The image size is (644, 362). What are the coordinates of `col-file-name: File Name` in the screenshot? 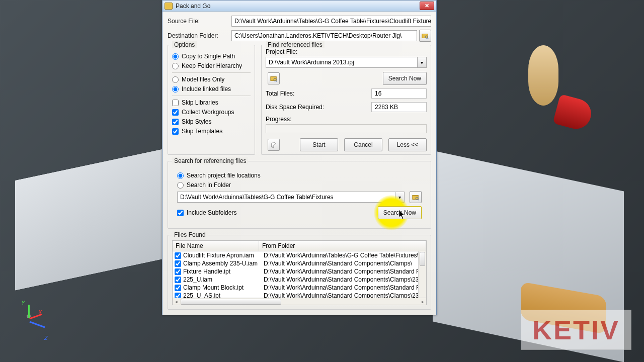 It's located at (216, 246).